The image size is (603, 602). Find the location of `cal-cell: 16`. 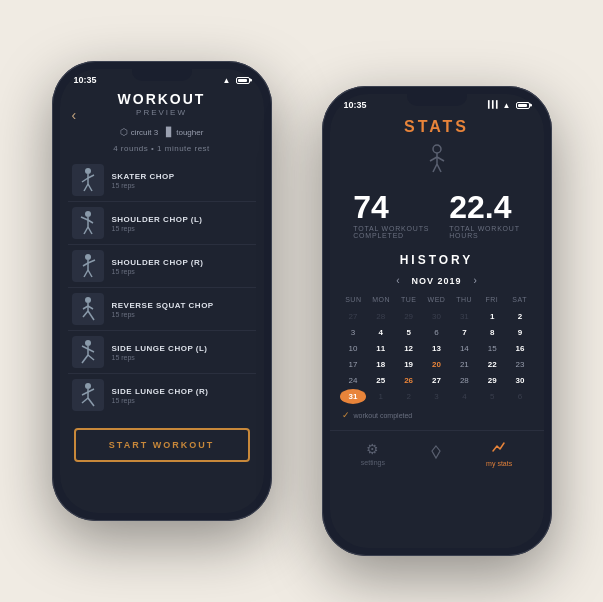

cal-cell: 16 is located at coordinates (520, 348).